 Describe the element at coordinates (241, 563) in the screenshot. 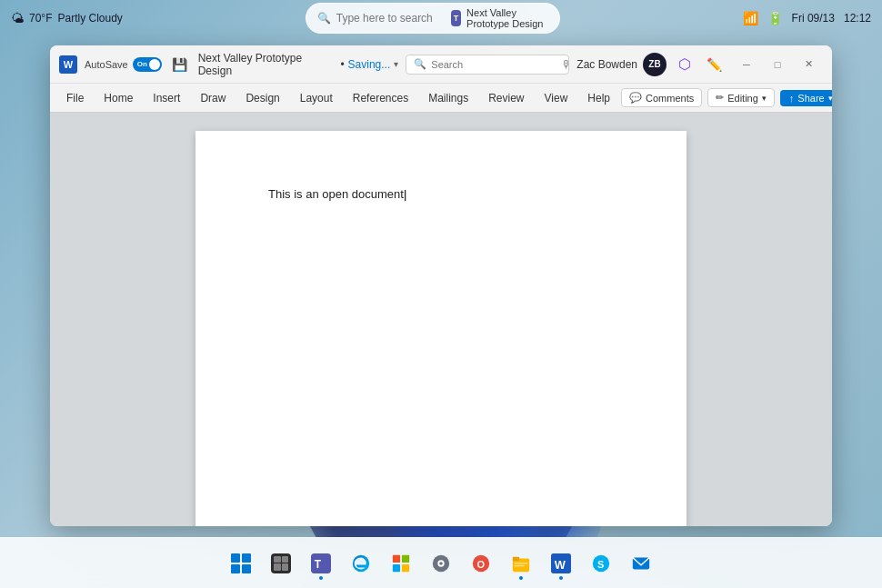

I see `taskbar-start-button` at that location.